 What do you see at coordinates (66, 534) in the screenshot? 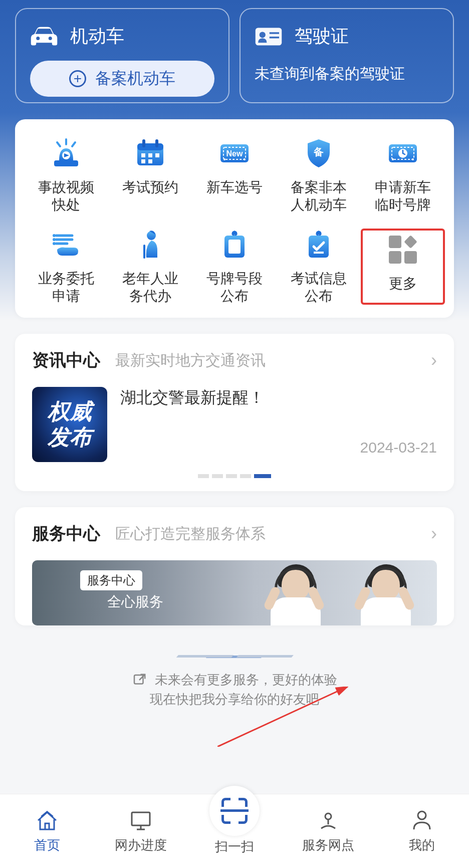
I see `service-title: 服务中心` at bounding box center [66, 534].